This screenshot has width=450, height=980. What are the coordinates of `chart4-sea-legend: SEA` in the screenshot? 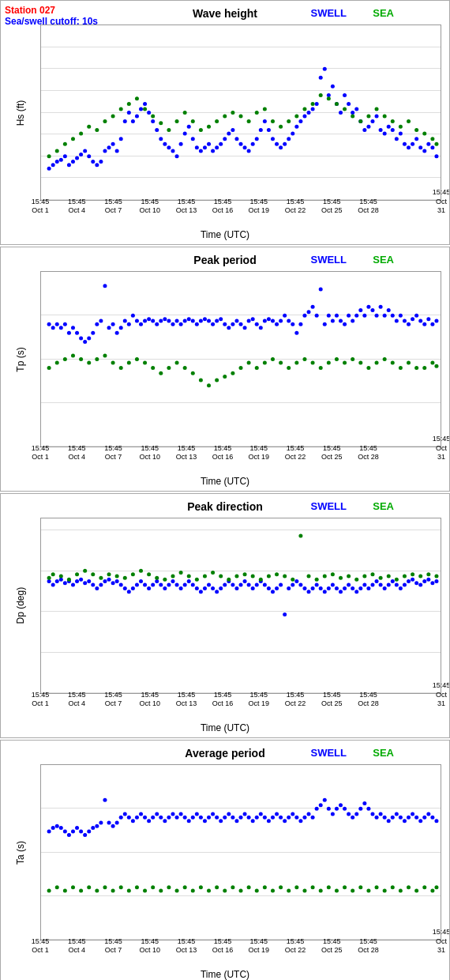 It's located at (384, 752).